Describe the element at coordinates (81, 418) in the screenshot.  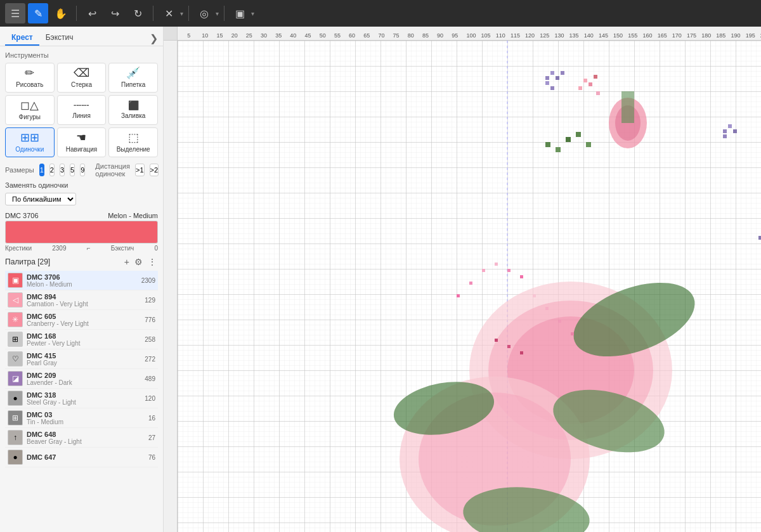
I see `palette-item-dmc03: ⊞ DMC 03 Tin - Medium 16` at that location.